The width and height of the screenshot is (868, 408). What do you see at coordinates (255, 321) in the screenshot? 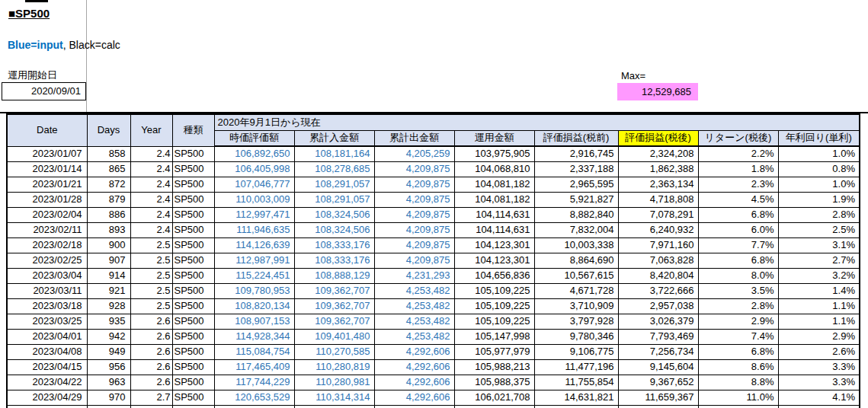
I see `cell-market_value: 108,907,153` at bounding box center [255, 321].